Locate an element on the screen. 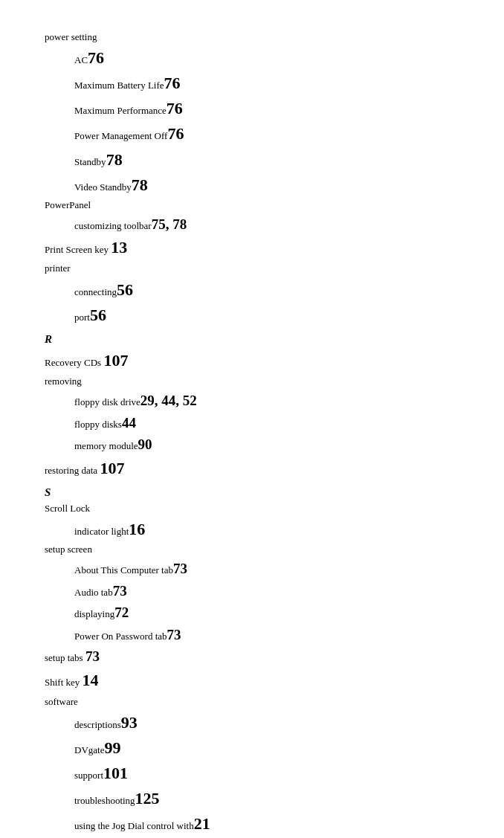  sub-entry-term: port is located at coordinates (82, 318).